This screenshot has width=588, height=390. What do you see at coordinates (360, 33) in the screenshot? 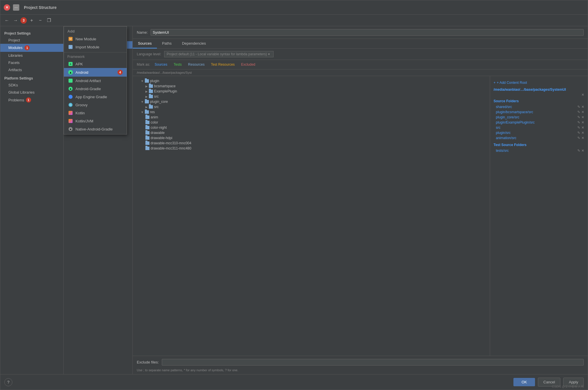
I see `name-row: Name:` at bounding box center [360, 33].